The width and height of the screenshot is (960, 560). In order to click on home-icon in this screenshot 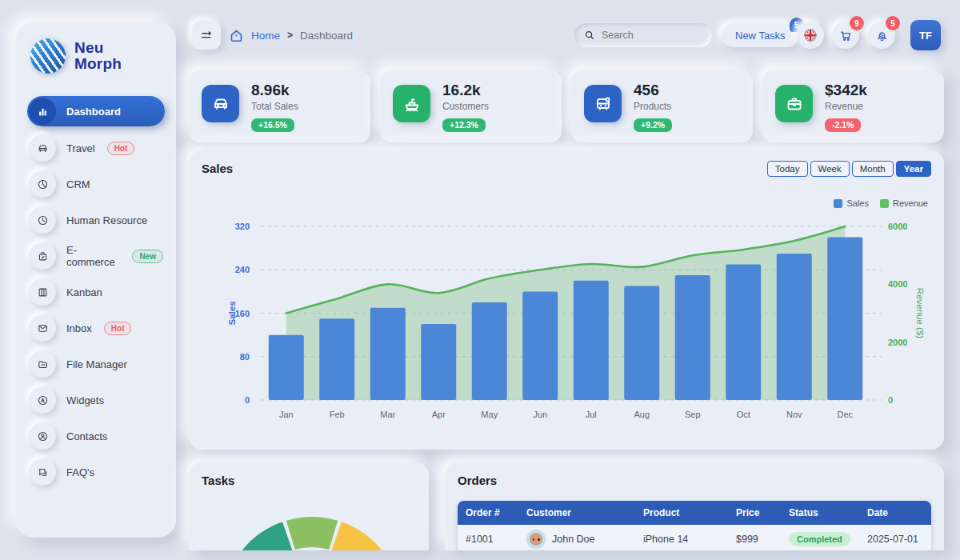, I will do `click(237, 35)`.